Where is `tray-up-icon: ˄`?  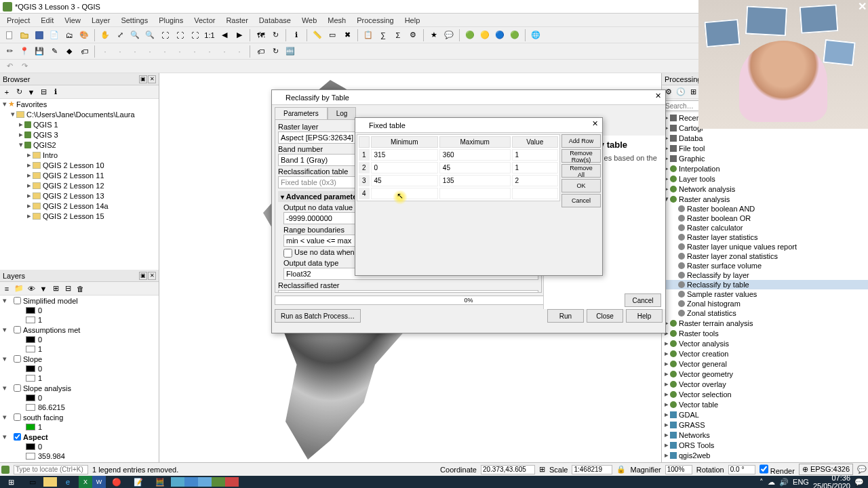
tray-up-icon: ˄ is located at coordinates (762, 483).